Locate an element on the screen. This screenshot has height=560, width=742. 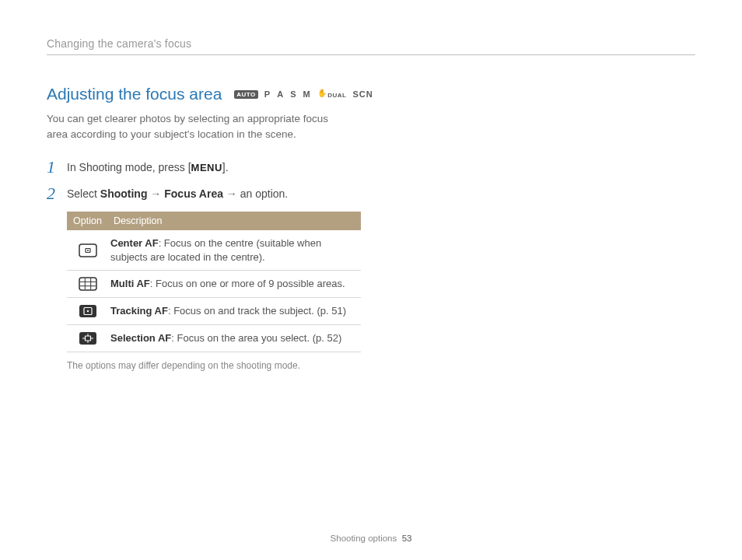
cell-description: Selection AF: Focus on the area you sele… is located at coordinates (235, 338).